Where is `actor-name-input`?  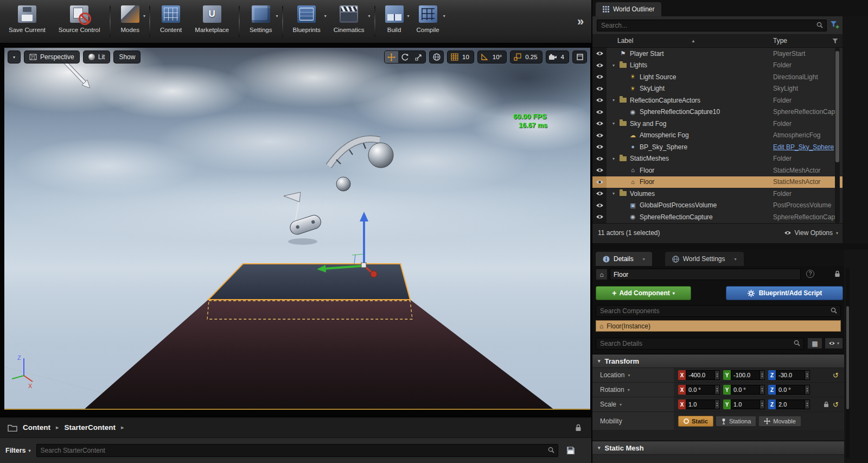
actor-name-input is located at coordinates (705, 275).